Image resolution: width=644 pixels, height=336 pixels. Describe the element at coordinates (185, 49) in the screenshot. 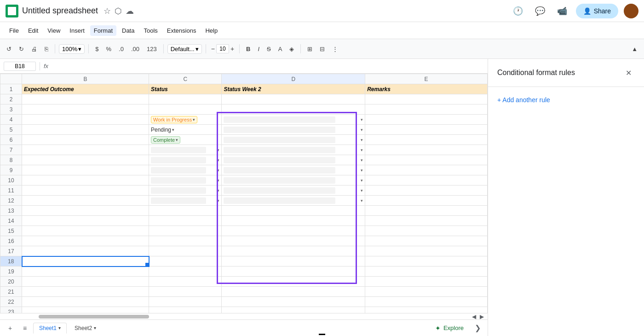

I see `font-selector: Default... ▾` at that location.